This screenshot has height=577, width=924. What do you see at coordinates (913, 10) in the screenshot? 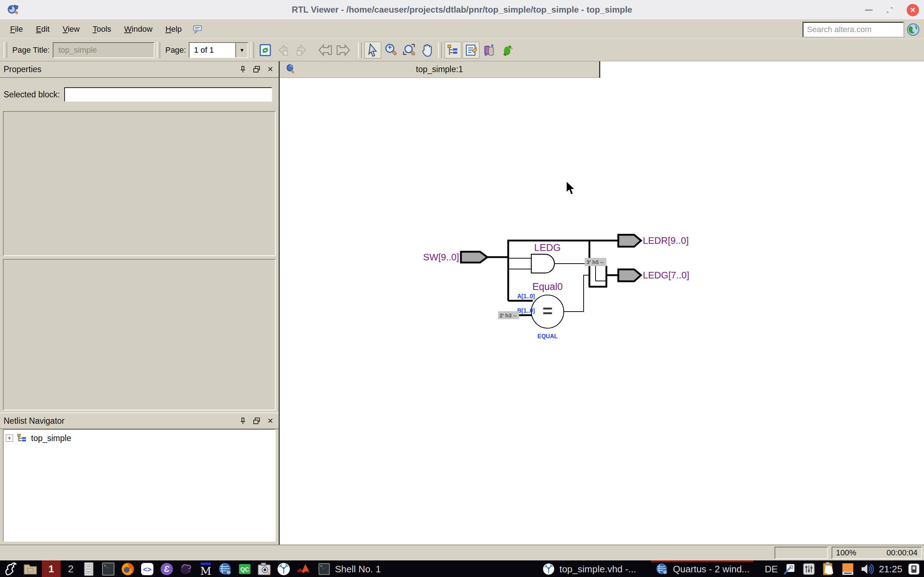
I see `close-button: ✕` at bounding box center [913, 10].